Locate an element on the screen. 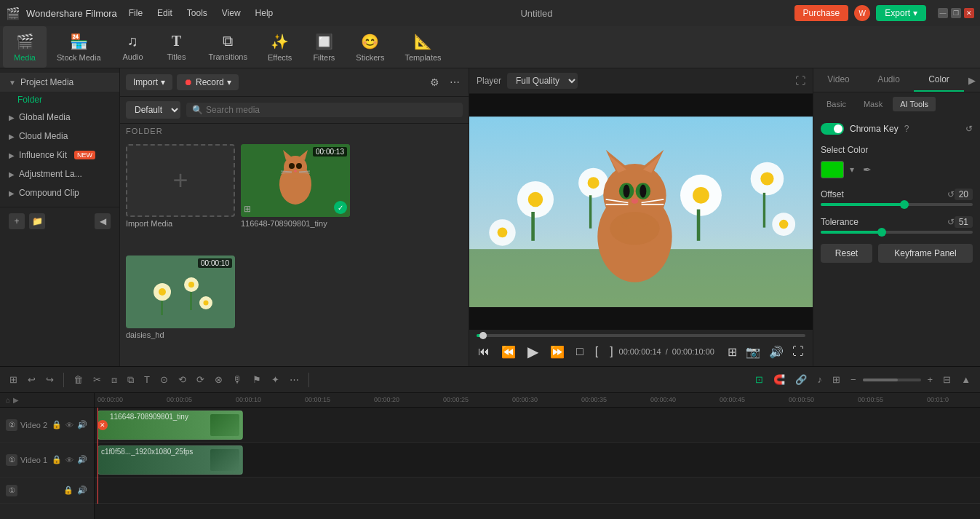 This screenshot has height=519, width=980. video1-mute-button: 🔊 is located at coordinates (82, 460).